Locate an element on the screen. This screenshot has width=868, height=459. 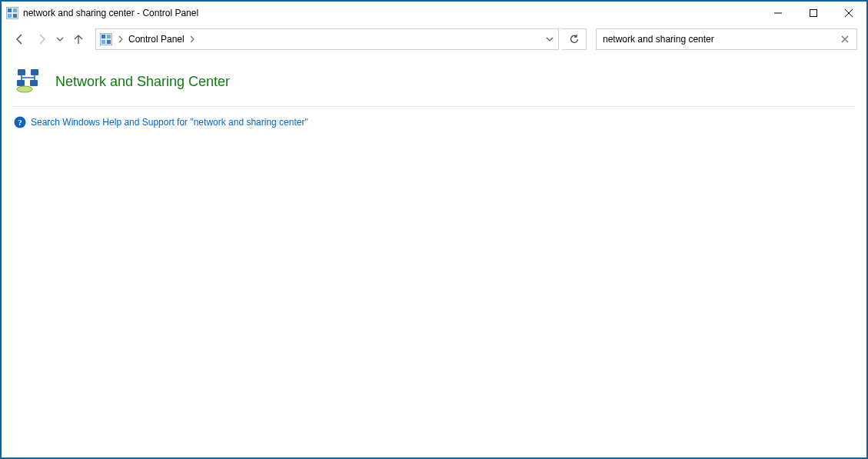
close-button is located at coordinates (849, 13).